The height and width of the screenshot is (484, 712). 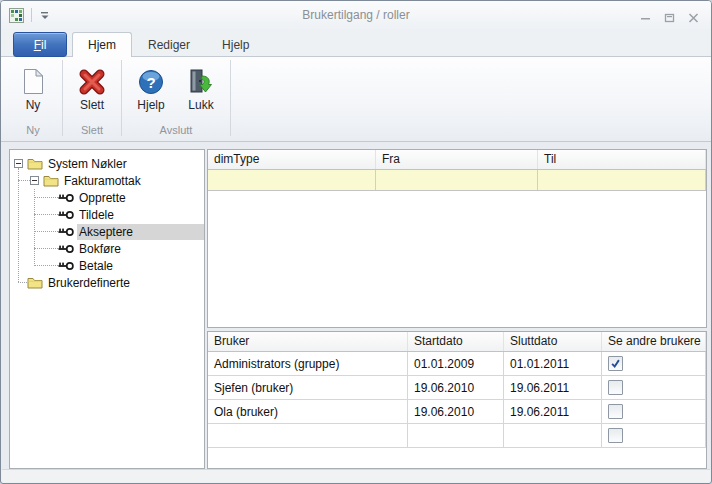 I want to click on new-button: Ny, so click(x=33, y=88).